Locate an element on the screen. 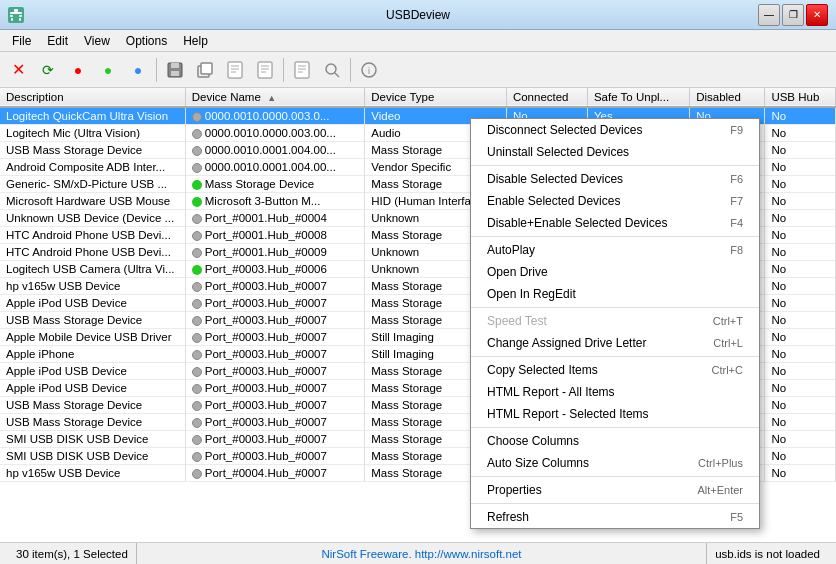 The width and height of the screenshot is (836, 564). toolbar-delete: ✕ is located at coordinates (18, 70).